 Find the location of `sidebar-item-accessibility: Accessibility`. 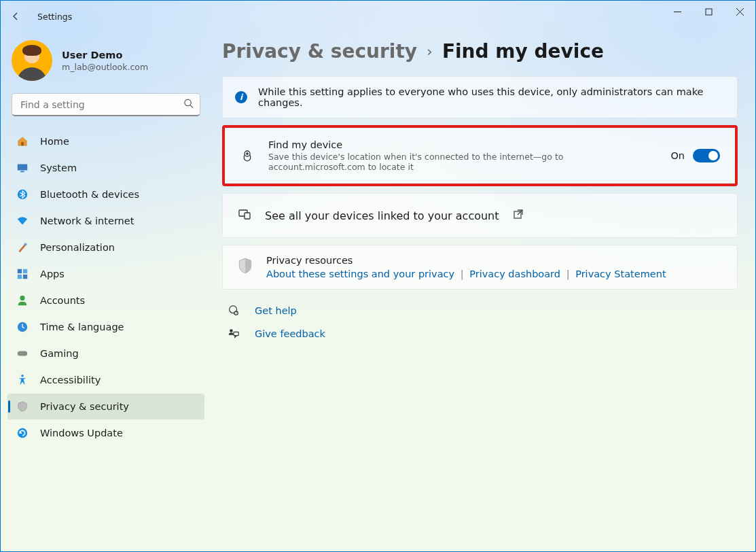

sidebar-item-accessibility: Accessibility is located at coordinates (106, 380).